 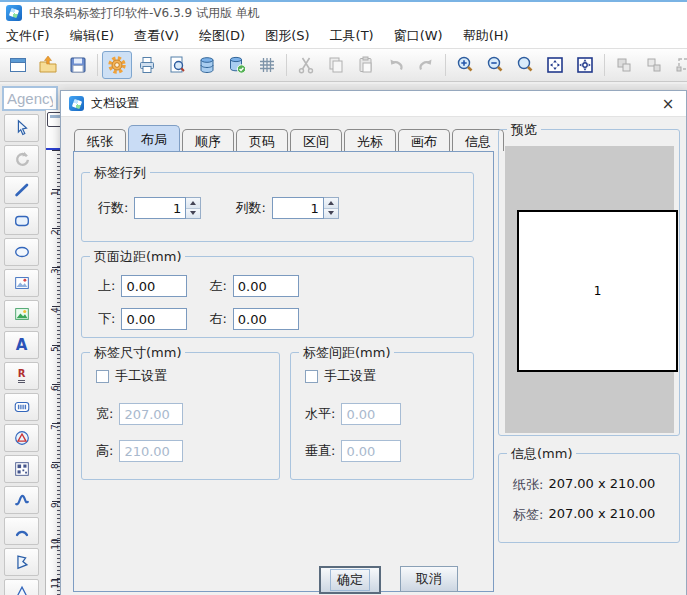 What do you see at coordinates (22, 345) in the screenshot?
I see `text-icon: A` at bounding box center [22, 345].